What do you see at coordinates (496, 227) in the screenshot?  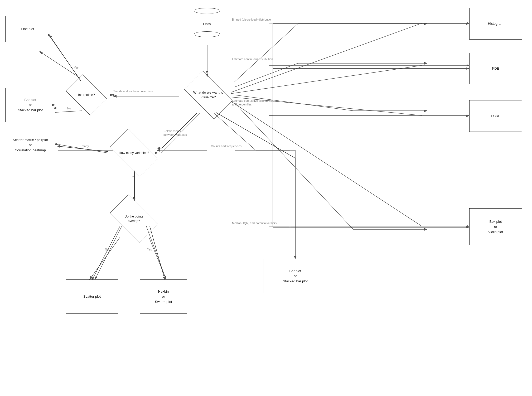 I see `box-violin-box: Box plotorViolin plot` at bounding box center [496, 227].